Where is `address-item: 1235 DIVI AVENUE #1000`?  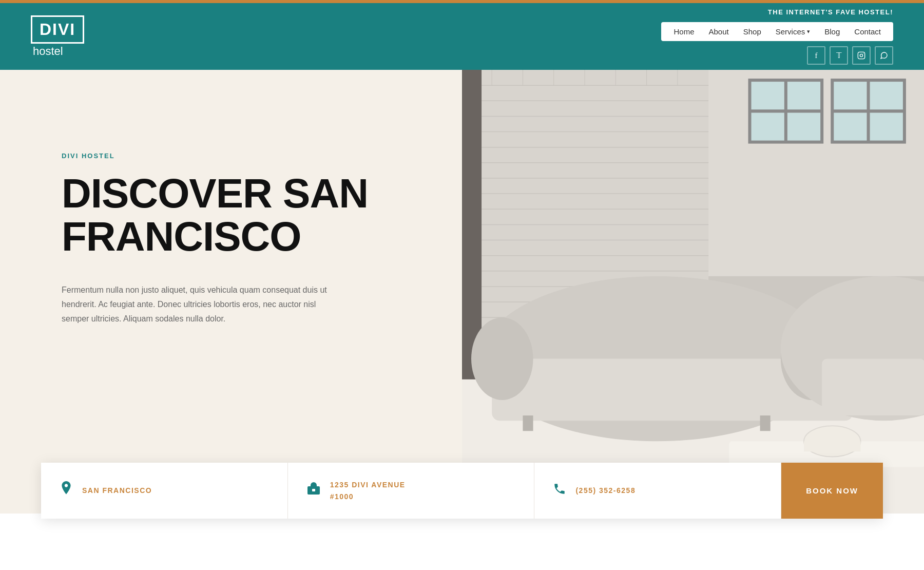
address-item: 1235 DIVI AVENUE #1000 is located at coordinates (412, 491).